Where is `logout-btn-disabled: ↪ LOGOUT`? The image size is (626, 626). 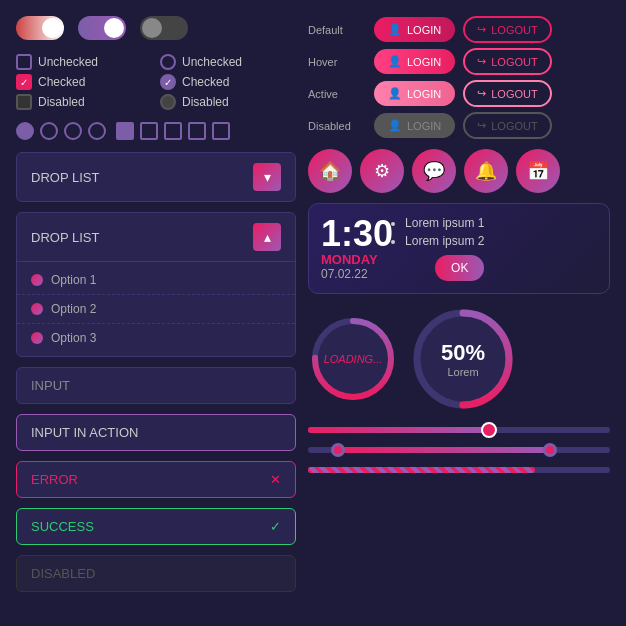 logout-btn-disabled: ↪ LOGOUT is located at coordinates (507, 126).